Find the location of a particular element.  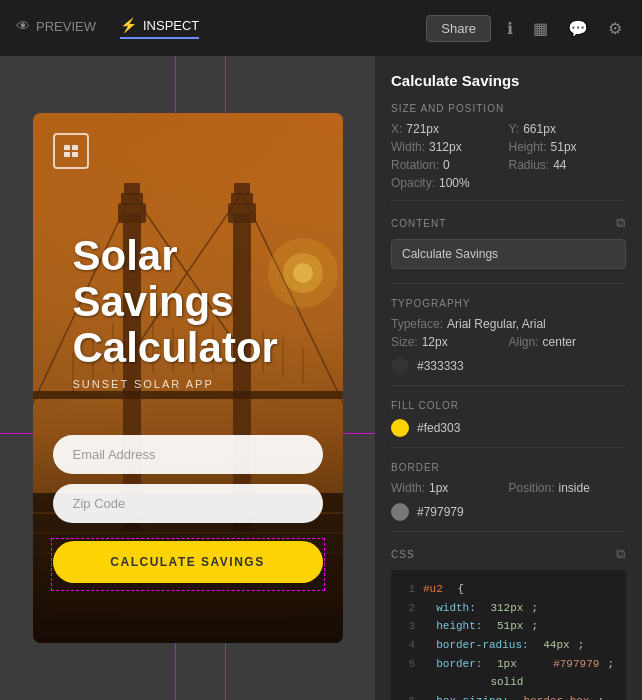

rotation-value: 0 is located at coordinates (446, 165).